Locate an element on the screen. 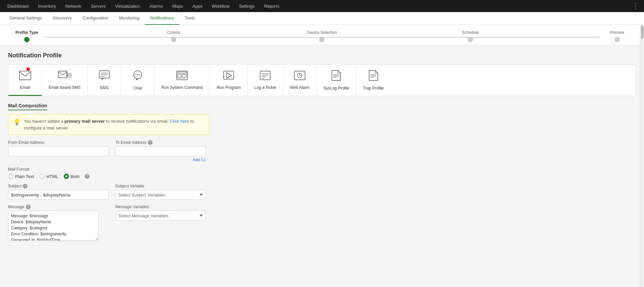 The width and height of the screenshot is (644, 287). subnav-general-settings: General Settings is located at coordinates (25, 18).